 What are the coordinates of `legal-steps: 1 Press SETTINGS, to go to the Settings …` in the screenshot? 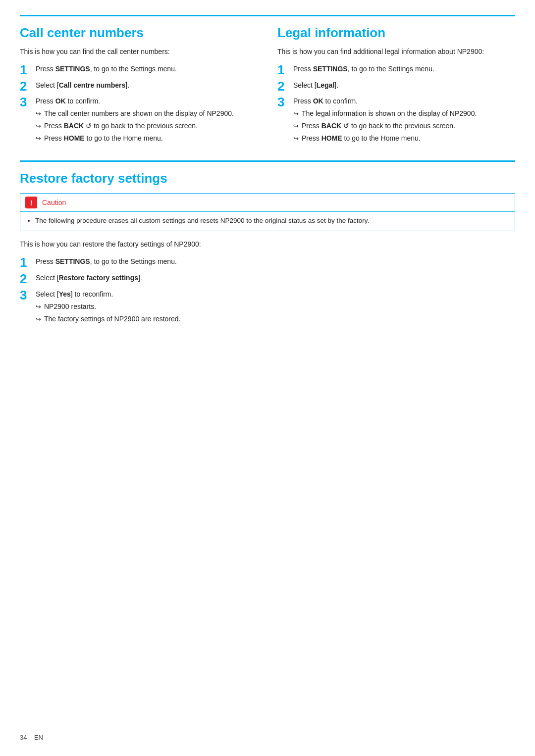 It's located at (396, 105).